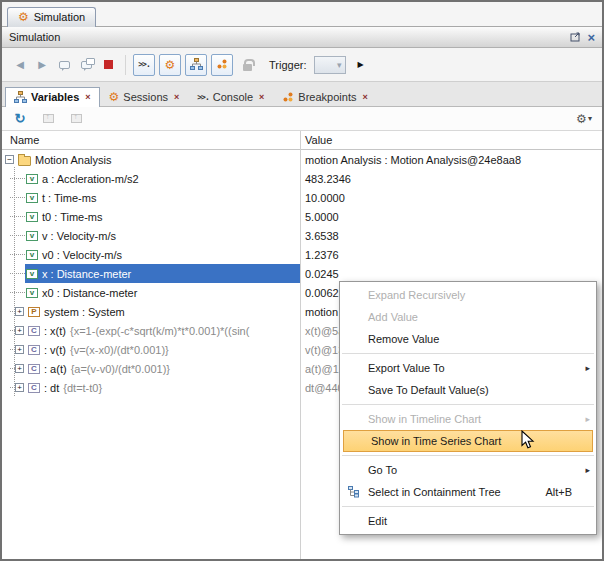  What do you see at coordinates (302, 178) in the screenshot?
I see `table-row-a-accleration-m-s2: v a : Accleration-m/s2 483.2346` at bounding box center [302, 178].